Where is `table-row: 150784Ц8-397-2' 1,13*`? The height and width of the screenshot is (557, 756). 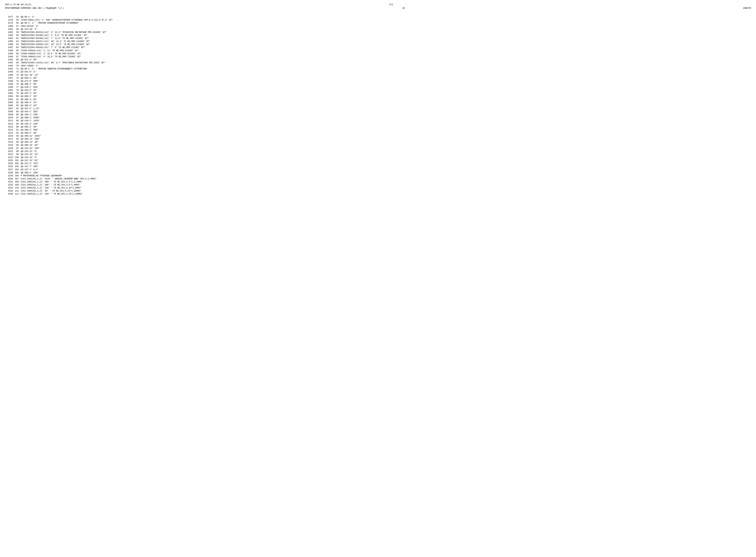
table-row: 150784Ц8-397-2' 1,13* is located at coordinates (378, 109).